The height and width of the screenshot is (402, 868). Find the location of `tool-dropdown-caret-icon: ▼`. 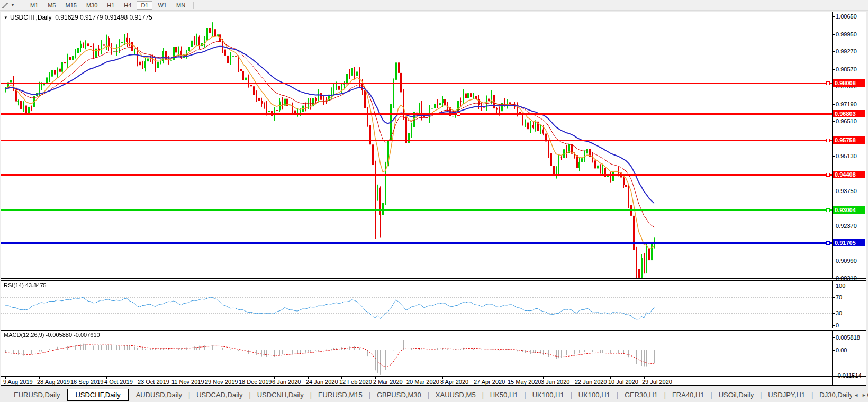

tool-dropdown-caret-icon: ▼ is located at coordinates (13, 5).